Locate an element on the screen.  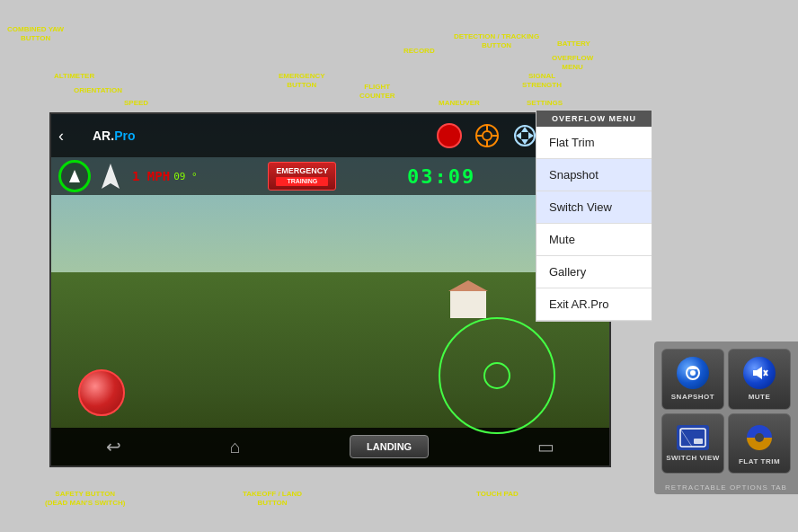
switch-view-label: SWITCH VIEW is located at coordinates (693, 458).